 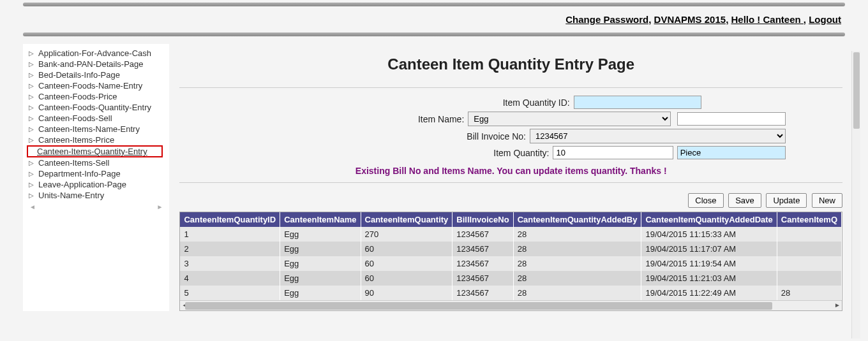 What do you see at coordinates (511, 249) in the screenshot?
I see `table-row: 2Egg6012345672819/04/2015 11:17:07 AM` at bounding box center [511, 249].